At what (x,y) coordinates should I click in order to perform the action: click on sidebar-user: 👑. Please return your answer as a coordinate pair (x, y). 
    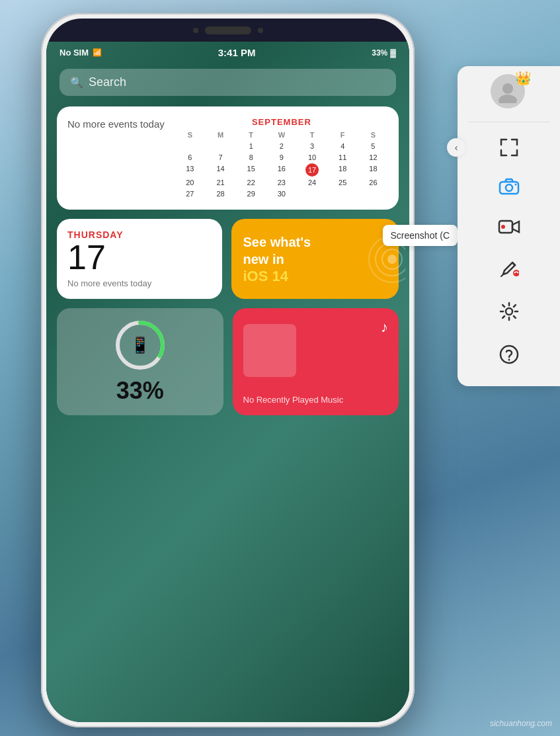
    Looking at the image, I should click on (509, 93).